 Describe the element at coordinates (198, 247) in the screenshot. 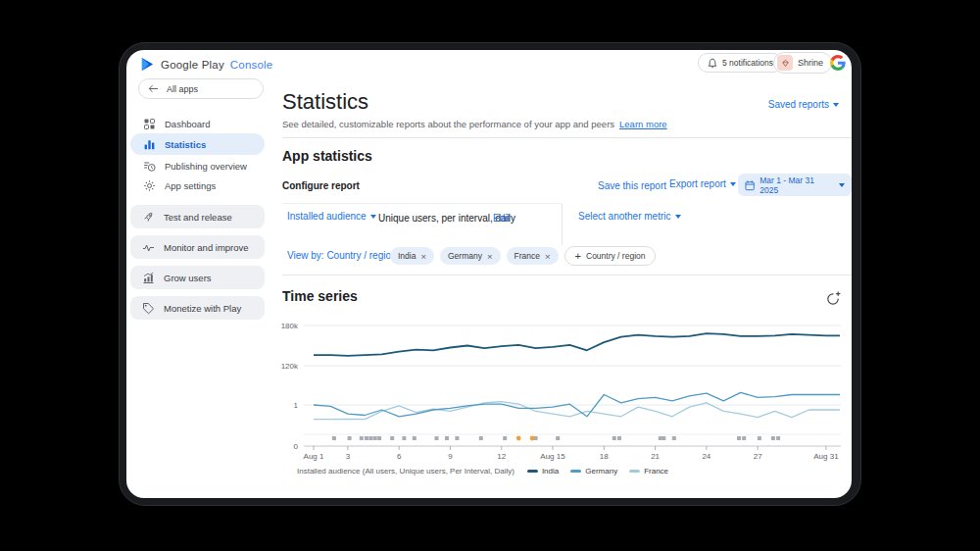

I see `sidebar-section-monitor-and-improve: Monitor and improve` at that location.